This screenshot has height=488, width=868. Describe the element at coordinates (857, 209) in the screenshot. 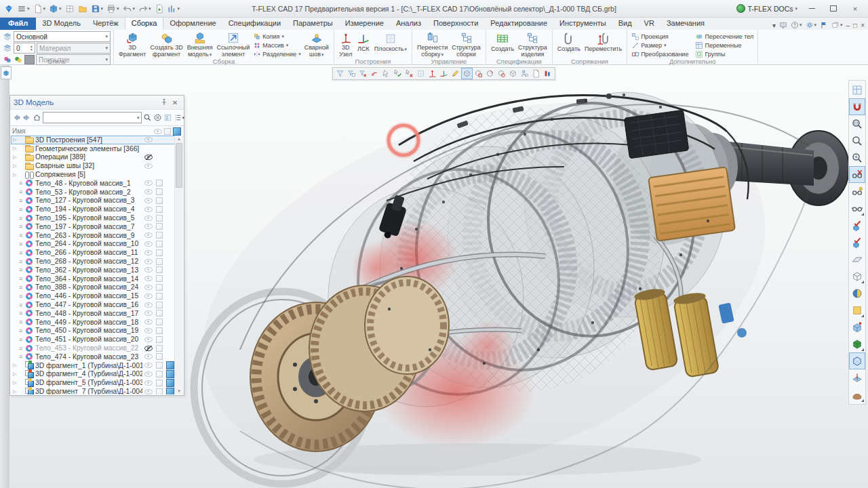

I see `visibility-options-button` at that location.